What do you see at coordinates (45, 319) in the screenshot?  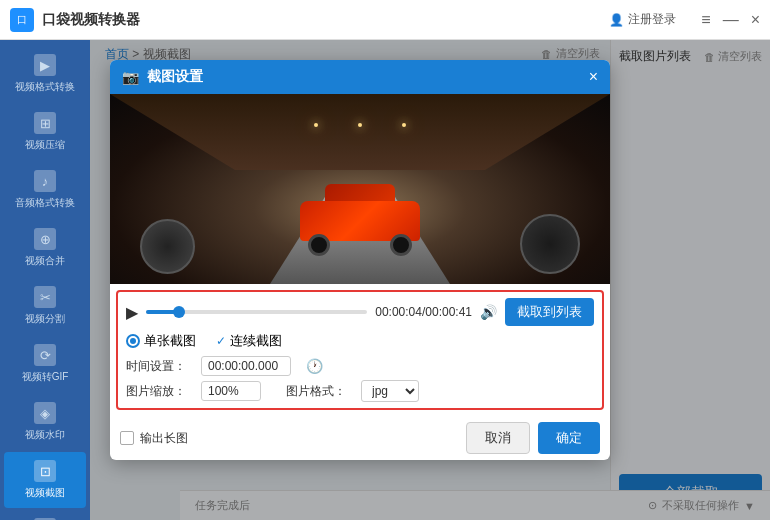 I see `sidebar-item-label: 视频分割` at bounding box center [45, 319].